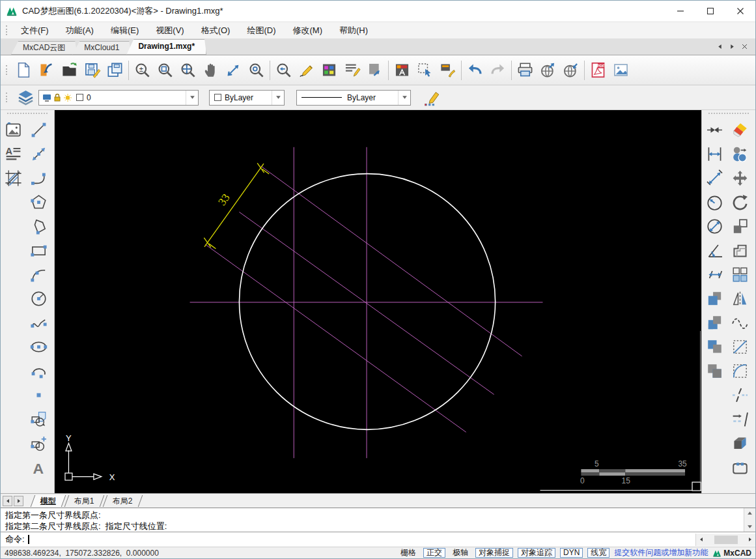  Describe the element at coordinates (404, 98) in the screenshot. I see `linetype-dropdown-arrow` at that location.